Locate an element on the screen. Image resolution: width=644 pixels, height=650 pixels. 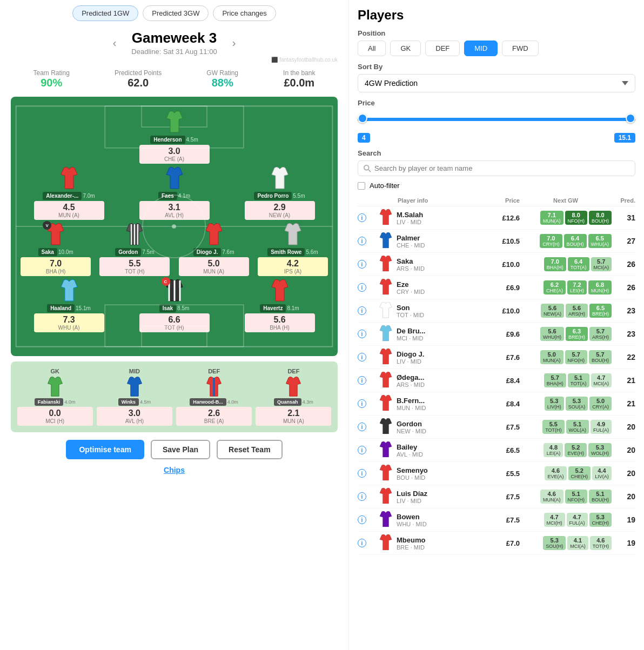
sort-label: Sort By is located at coordinates (497, 67).